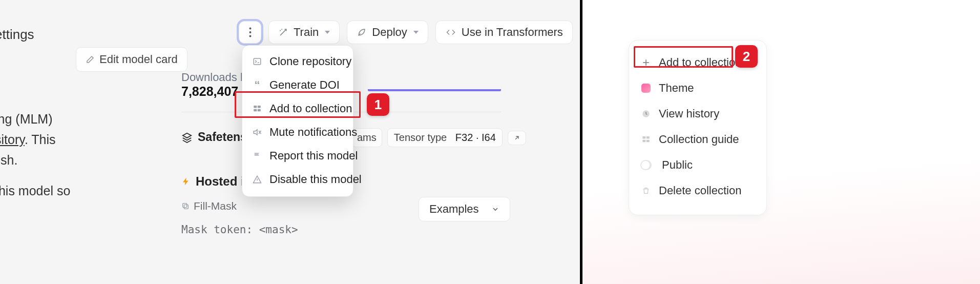  What do you see at coordinates (504, 32) in the screenshot?
I see `use-in-transformers-button: Use in Transformers` at bounding box center [504, 32].